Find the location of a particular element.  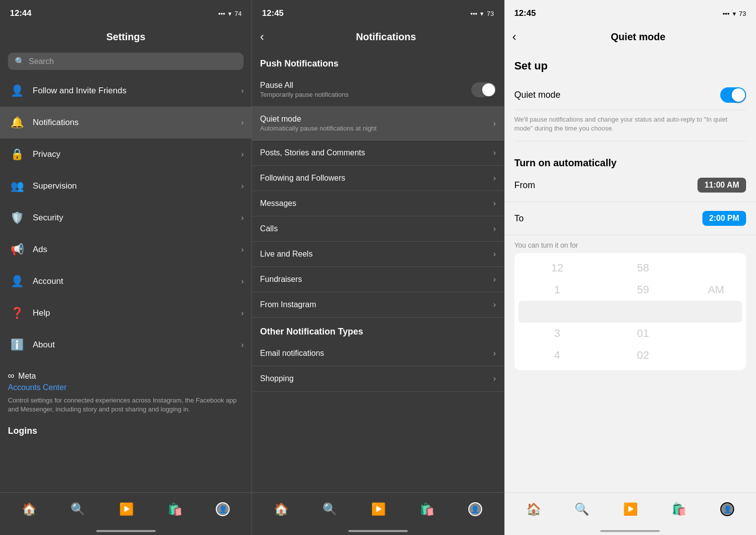

picker-hour-4: 4 is located at coordinates (558, 355).